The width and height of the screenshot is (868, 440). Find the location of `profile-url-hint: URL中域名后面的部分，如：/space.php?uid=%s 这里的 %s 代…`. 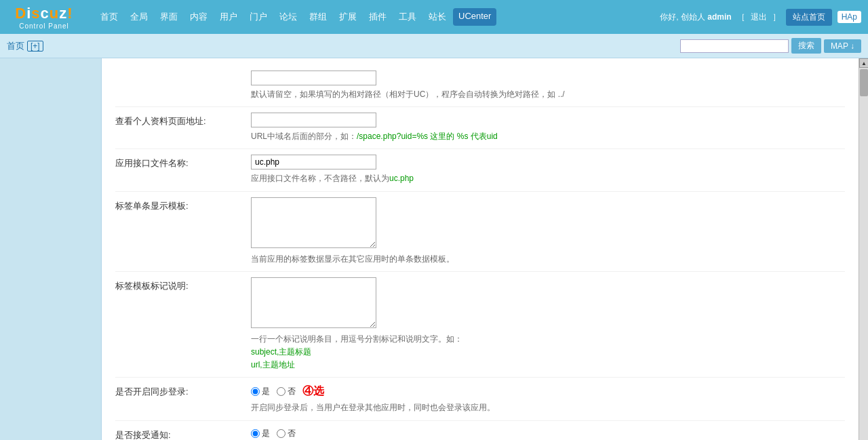

profile-url-hint: URL中域名后面的部分，如：/space.php?uid=%s 这里的 %s 代… is located at coordinates (548, 136).